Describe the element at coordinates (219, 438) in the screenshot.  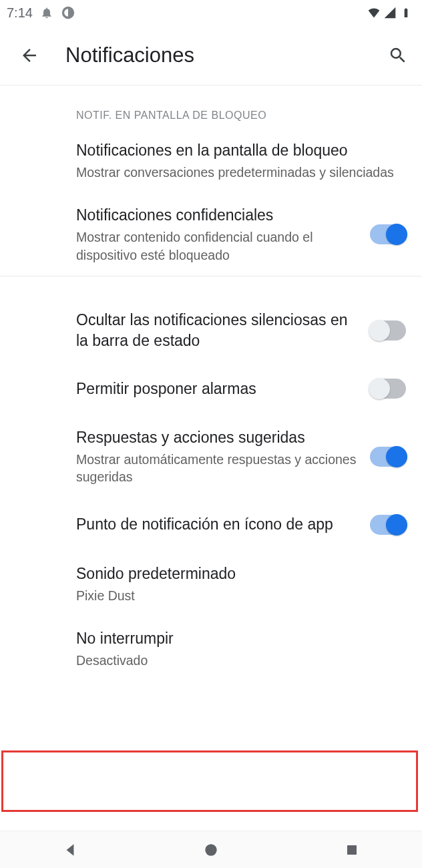
I see `item-title: Respuestas y acciones sugeridas` at that location.